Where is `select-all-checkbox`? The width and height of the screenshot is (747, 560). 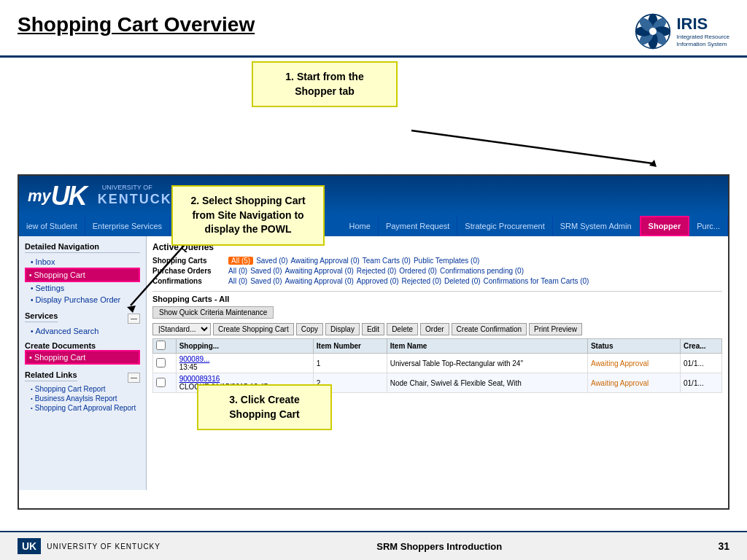 select-all-checkbox is located at coordinates (160, 346).